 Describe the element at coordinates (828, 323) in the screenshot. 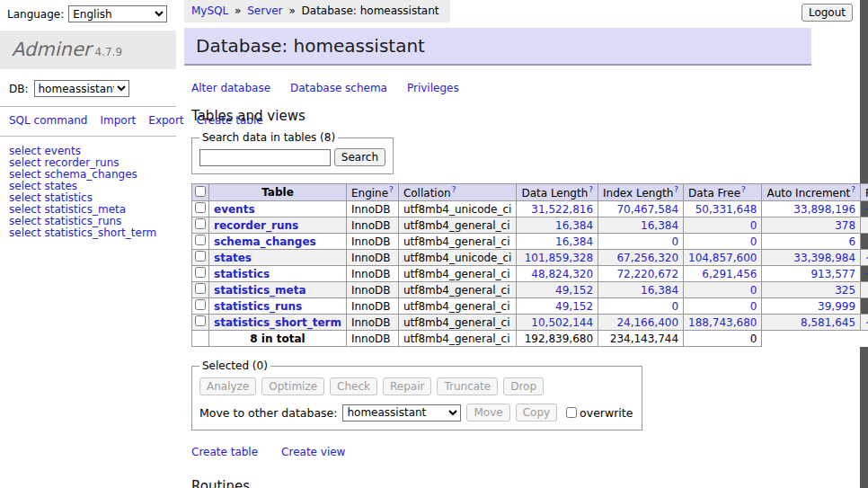

I see `auto-increment-link: 8,581,645` at that location.